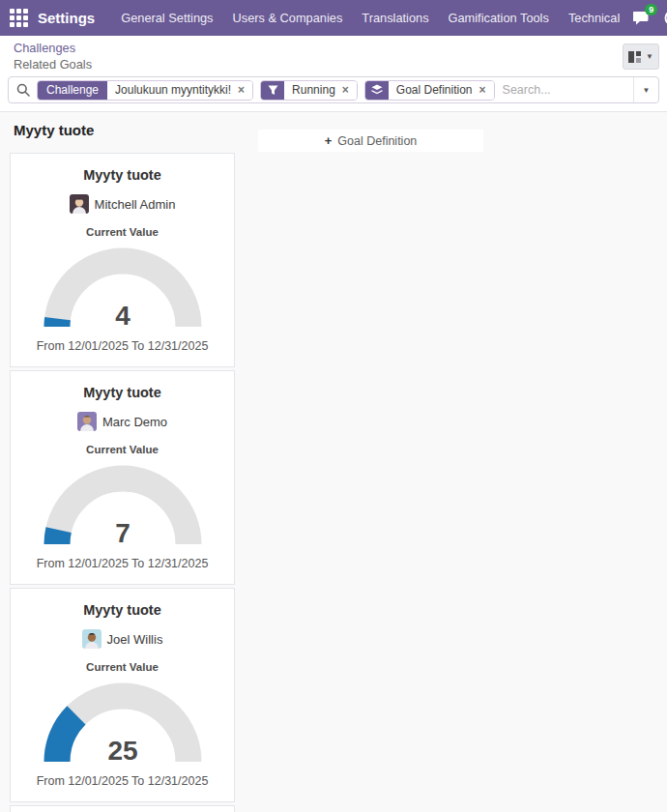  What do you see at coordinates (166, 17) in the screenshot?
I see `menu-general-settings: General Settings` at bounding box center [166, 17].